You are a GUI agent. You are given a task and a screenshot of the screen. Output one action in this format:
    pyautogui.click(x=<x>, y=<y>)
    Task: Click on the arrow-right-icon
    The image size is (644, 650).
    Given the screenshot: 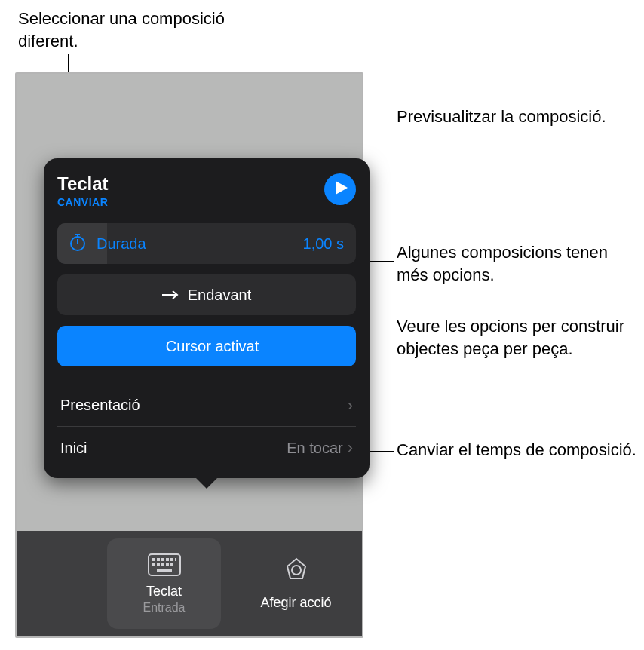 What is the action you would take?
    pyautogui.click(x=170, y=296)
    